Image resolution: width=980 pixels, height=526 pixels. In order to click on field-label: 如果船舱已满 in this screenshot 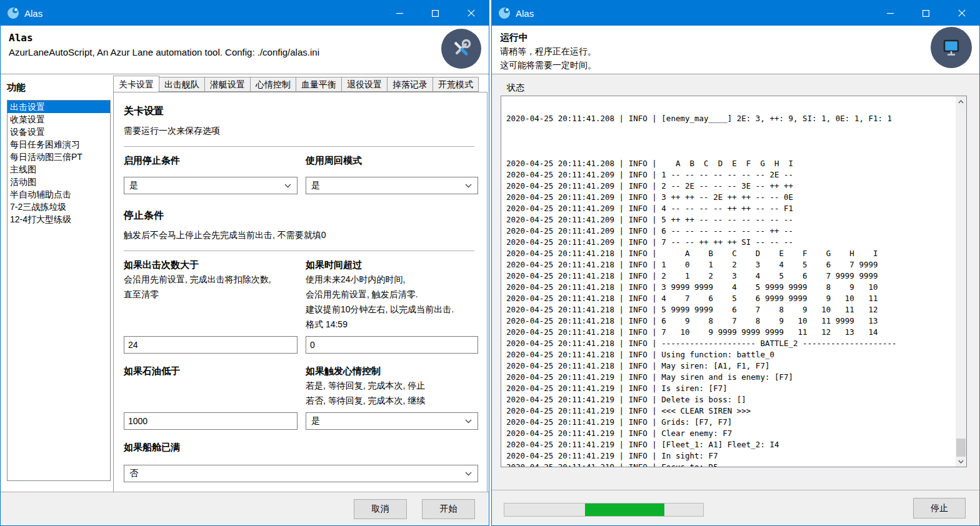, I will do `click(301, 447)`.